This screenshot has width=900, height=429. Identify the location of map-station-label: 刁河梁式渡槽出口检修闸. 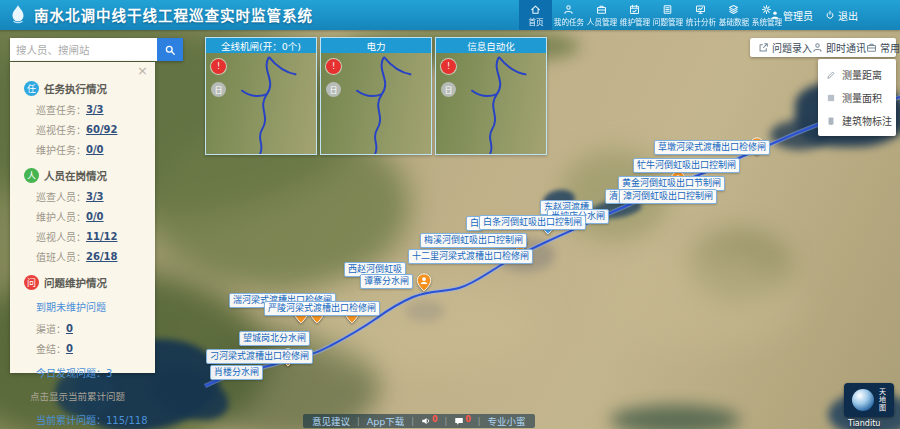
(260, 356).